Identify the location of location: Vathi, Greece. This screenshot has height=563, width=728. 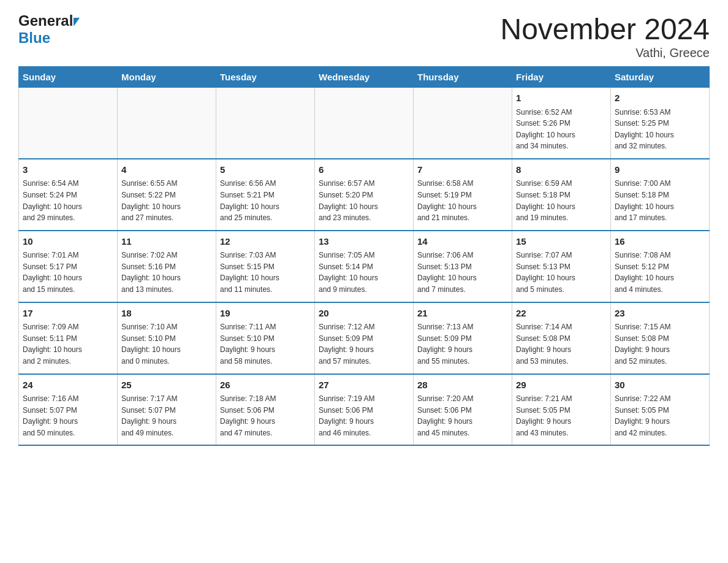
(605, 53).